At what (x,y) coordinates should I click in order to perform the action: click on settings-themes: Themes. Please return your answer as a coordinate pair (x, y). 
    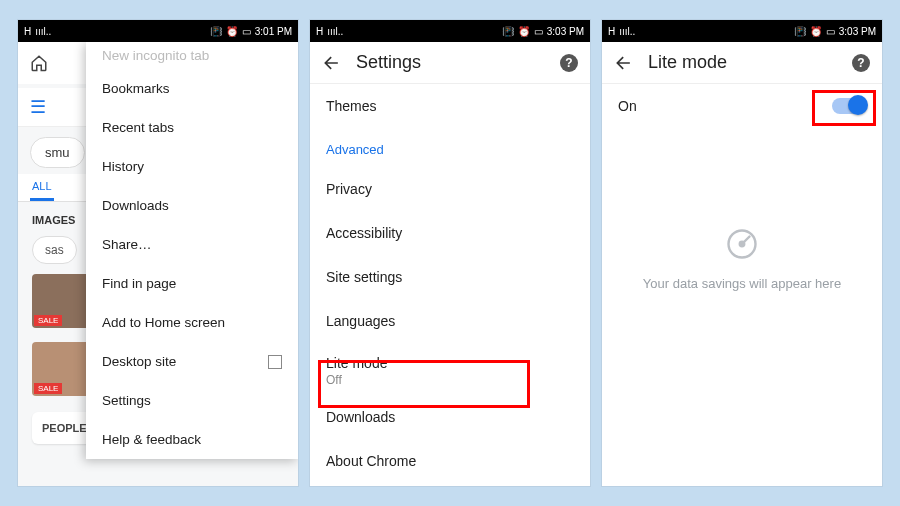
    Looking at the image, I should click on (450, 106).